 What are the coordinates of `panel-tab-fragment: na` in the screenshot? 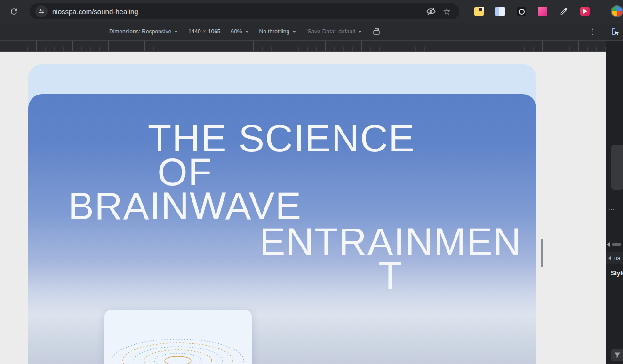 It's located at (617, 258).